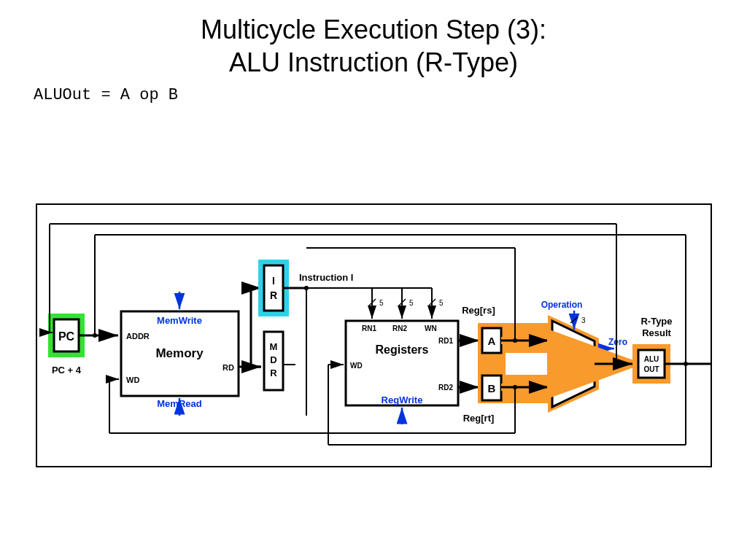 The width and height of the screenshot is (747, 560). What do you see at coordinates (274, 281) in the screenshot?
I see `ir-label-i: I` at bounding box center [274, 281].